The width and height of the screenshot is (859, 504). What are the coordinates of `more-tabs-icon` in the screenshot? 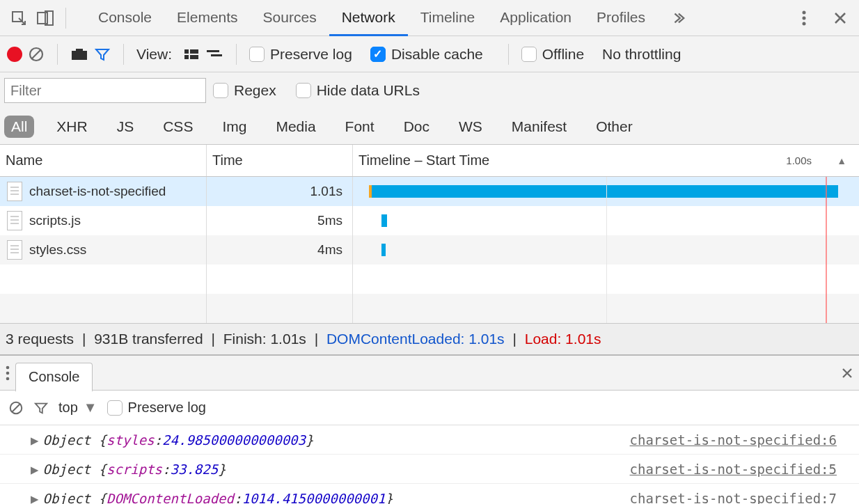 It's located at (678, 18).